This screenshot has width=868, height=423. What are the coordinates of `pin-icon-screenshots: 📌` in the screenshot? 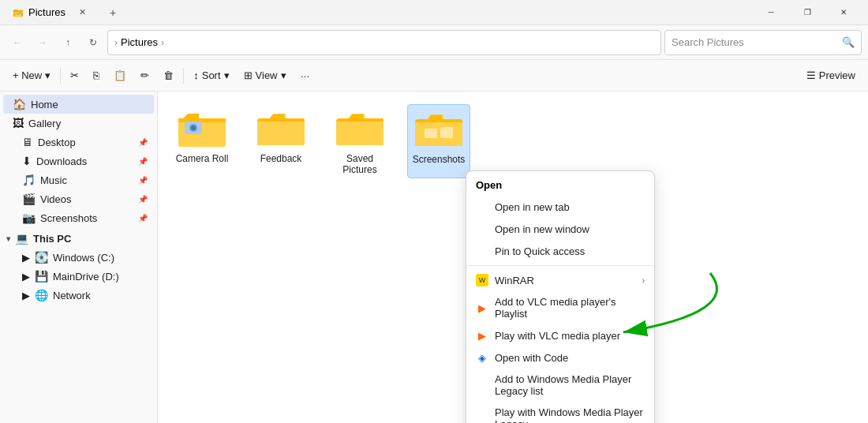 It's located at (143, 218).